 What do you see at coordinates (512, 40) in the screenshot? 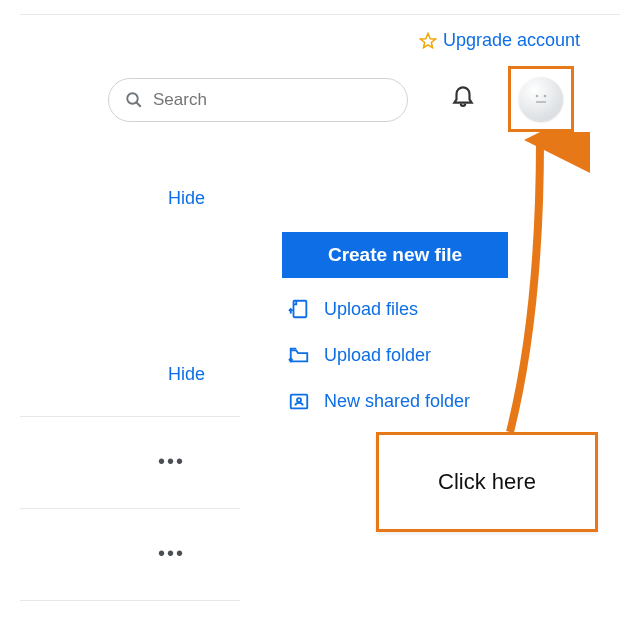
I see `upgrade-account-label: Upgrade account` at bounding box center [512, 40].